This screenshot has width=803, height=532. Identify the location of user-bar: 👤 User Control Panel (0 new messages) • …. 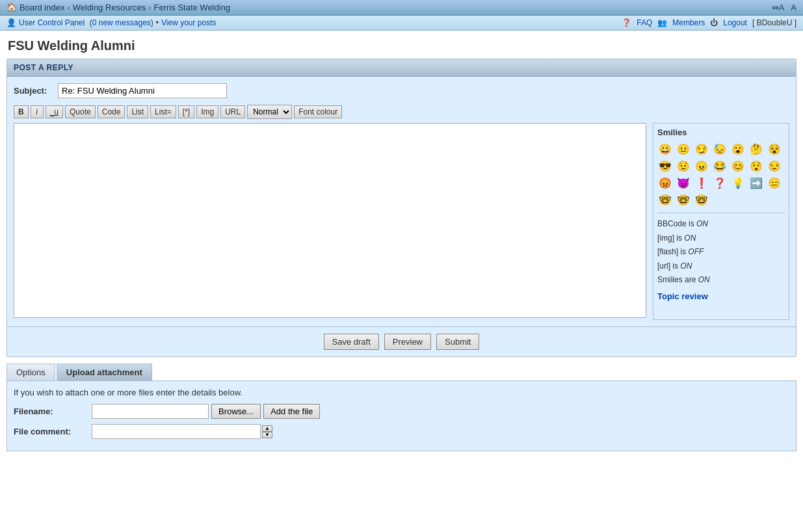
(402, 23).